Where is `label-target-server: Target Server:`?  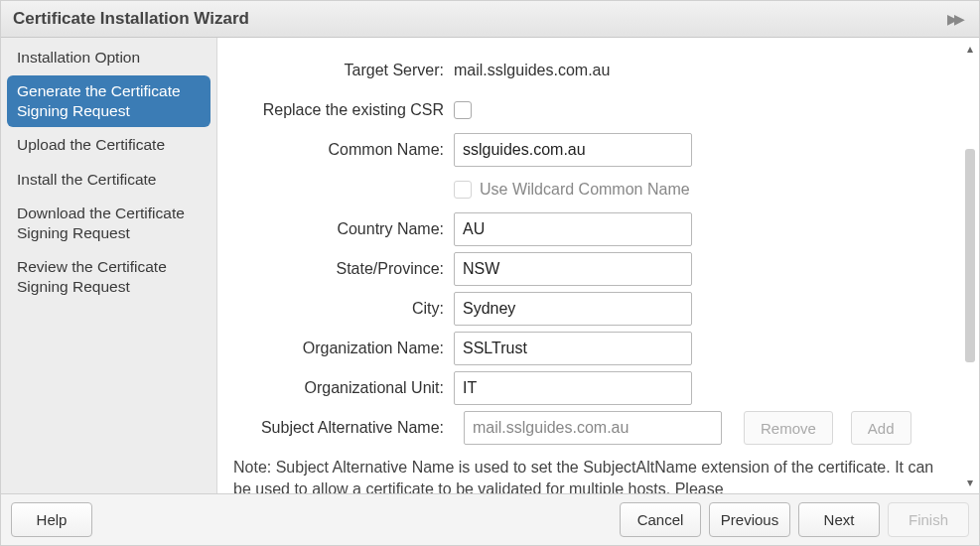
label-target-server: Target Server: is located at coordinates (341, 70).